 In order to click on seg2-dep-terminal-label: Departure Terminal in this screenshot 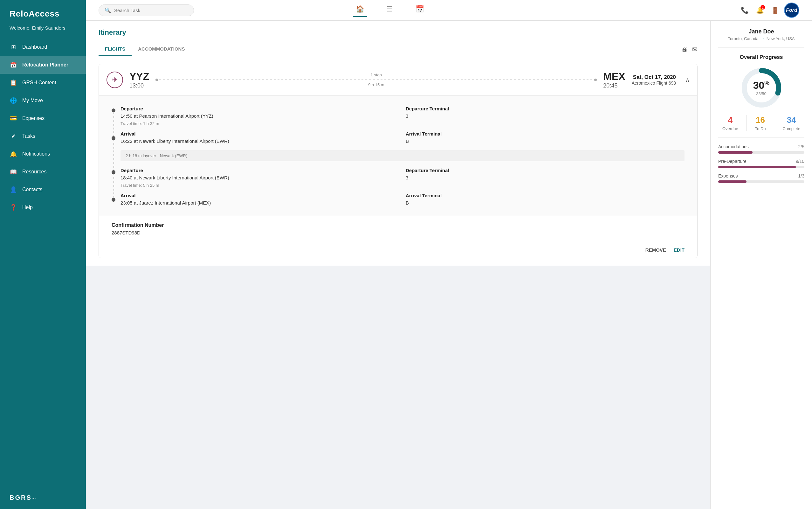, I will do `click(545, 170)`.